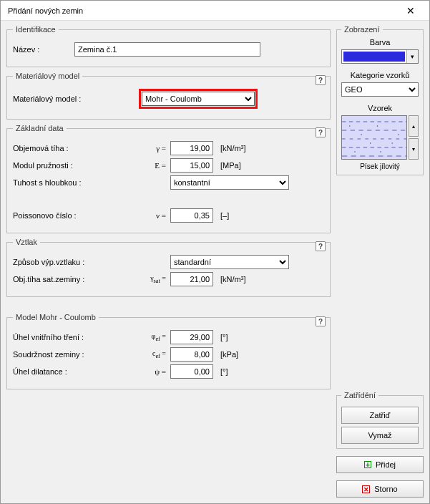 This screenshot has width=430, height=504. I want to click on classify-group: Zatřídění Zatřiď Vymaž, so click(380, 420).